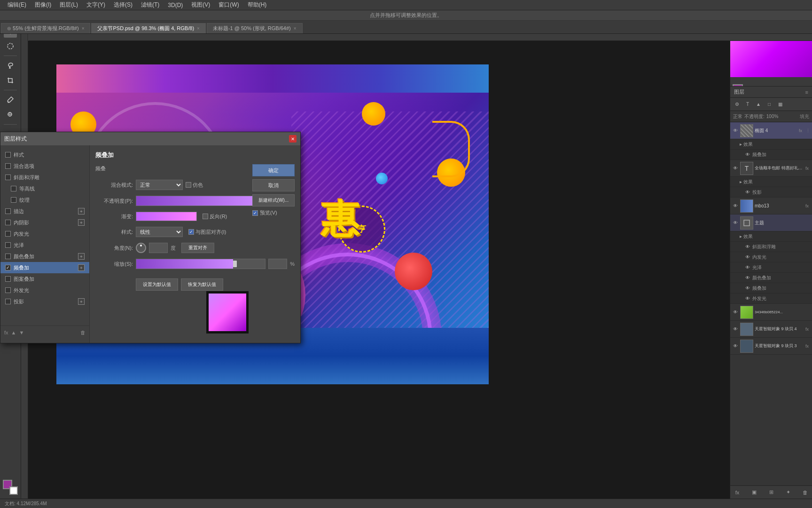  I want to click on layers-btn-fx: fx, so click(737, 492).